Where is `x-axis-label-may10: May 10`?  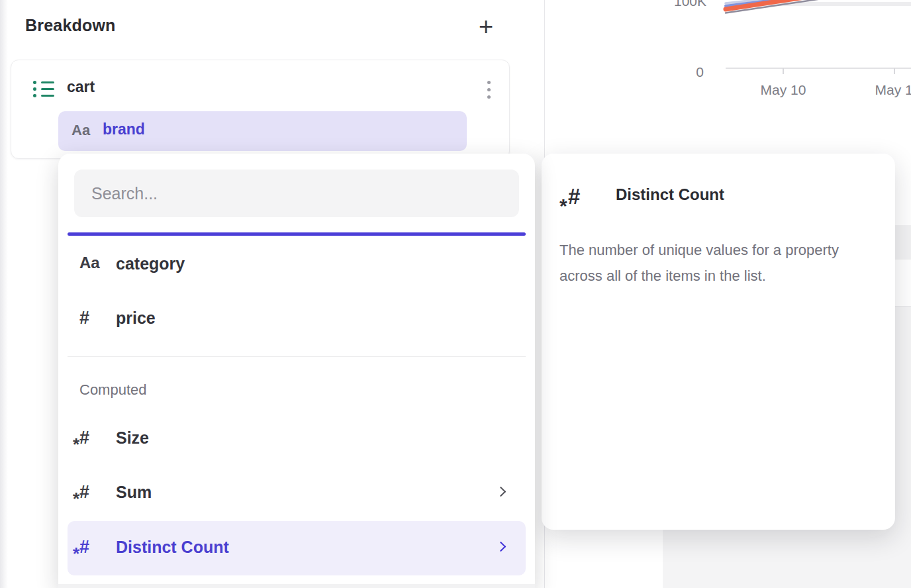 x-axis-label-may10: May 10 is located at coordinates (783, 90).